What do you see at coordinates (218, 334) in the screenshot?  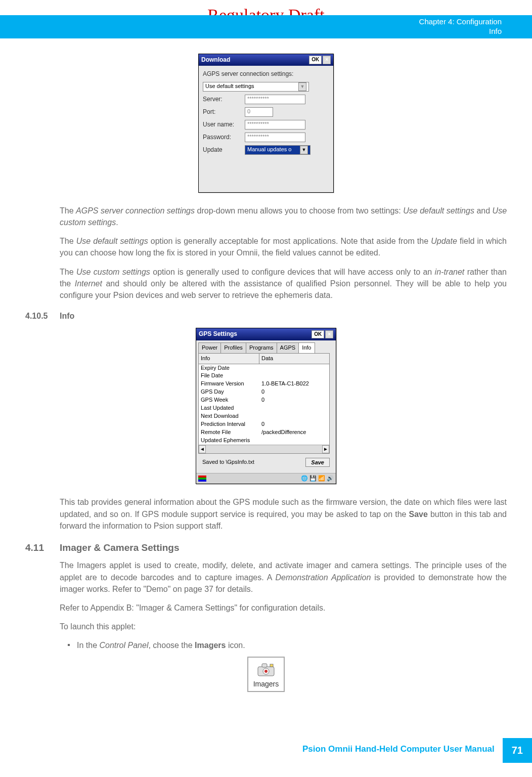 I see `dialog-title: GPS Settings` at bounding box center [218, 334].